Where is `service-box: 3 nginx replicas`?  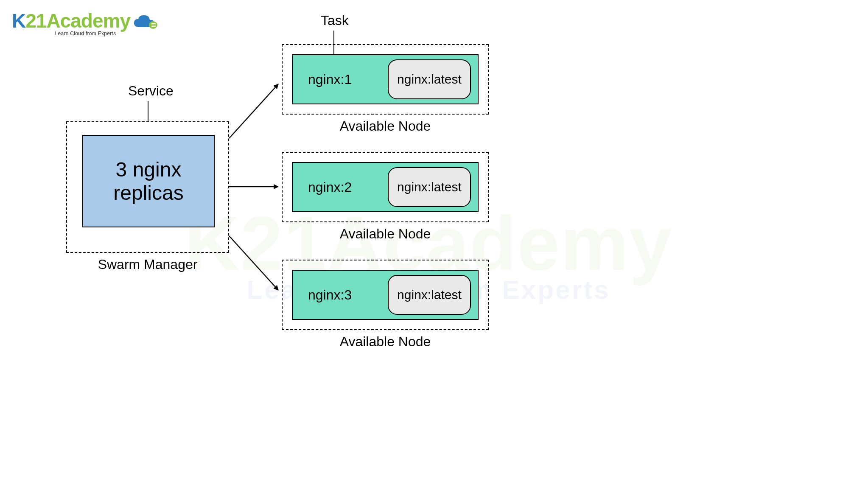 service-box: 3 nginx replicas is located at coordinates (148, 181).